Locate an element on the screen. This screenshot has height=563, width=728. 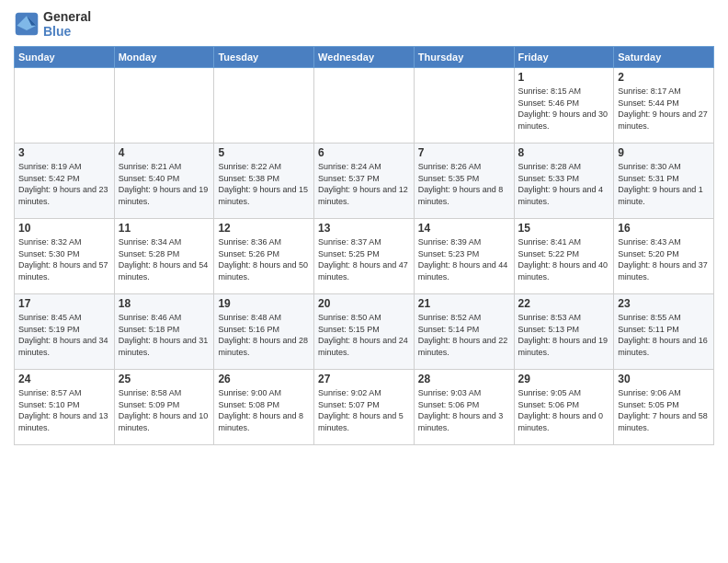
calendar-cell: 21Sunrise: 8:52 AMSunset: 5:14 PMDayligh… is located at coordinates (463, 332).